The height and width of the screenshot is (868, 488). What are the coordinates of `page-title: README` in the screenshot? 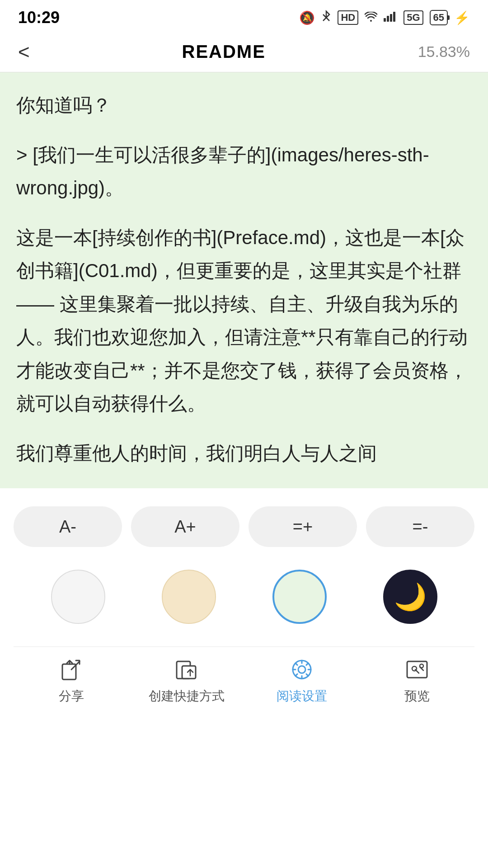 It's located at (224, 52).